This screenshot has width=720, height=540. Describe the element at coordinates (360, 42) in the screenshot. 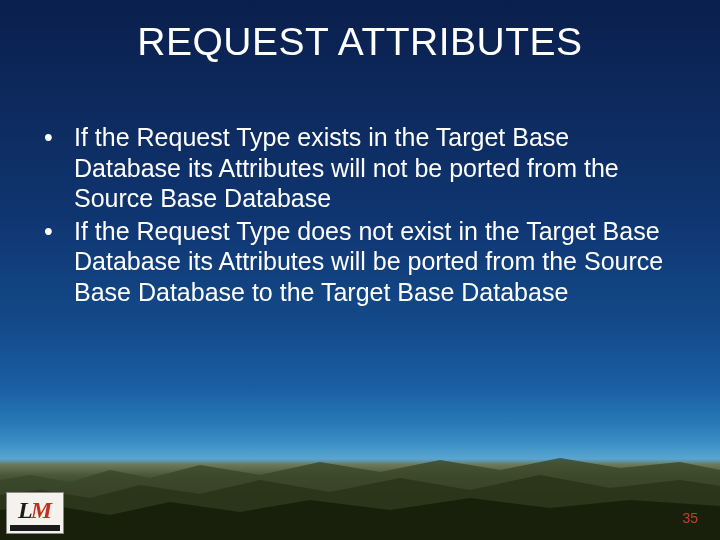

I see `slide-title: REQUEST ATTRIBUTES` at that location.